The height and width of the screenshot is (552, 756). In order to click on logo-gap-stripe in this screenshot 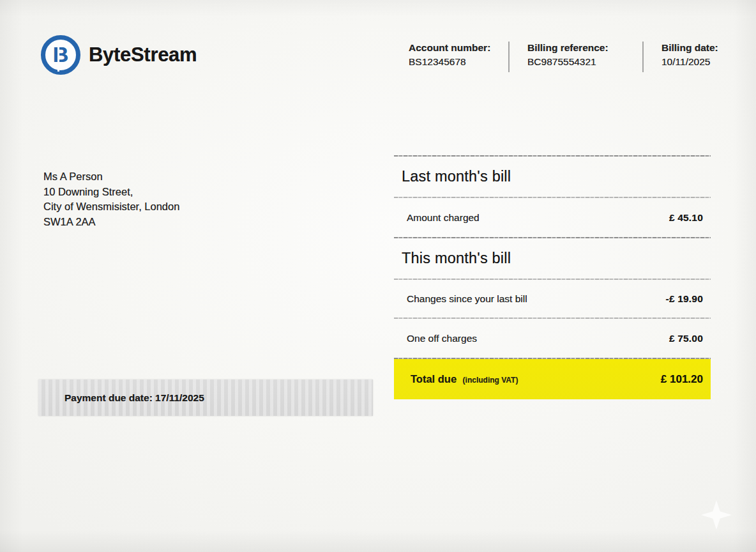, I will do `click(59, 59)`.